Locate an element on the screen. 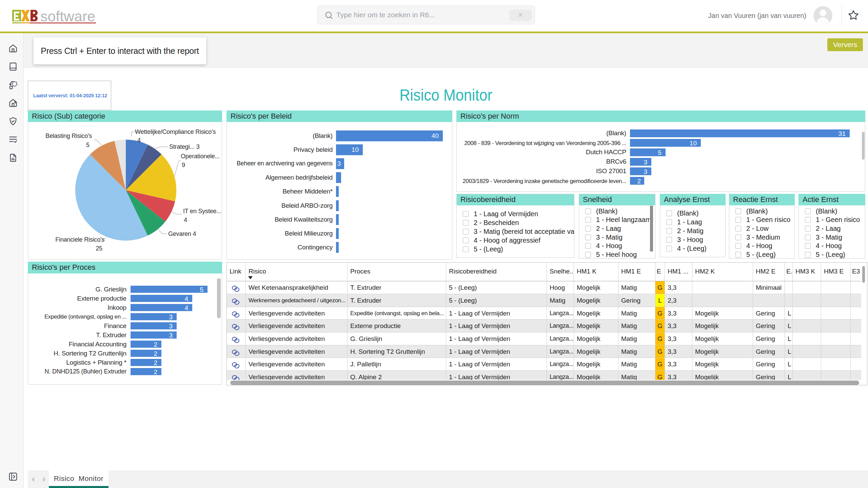 This screenshot has height=488, width=868. svg-text: Wettelijke/Compliance Risico's is located at coordinates (175, 132).